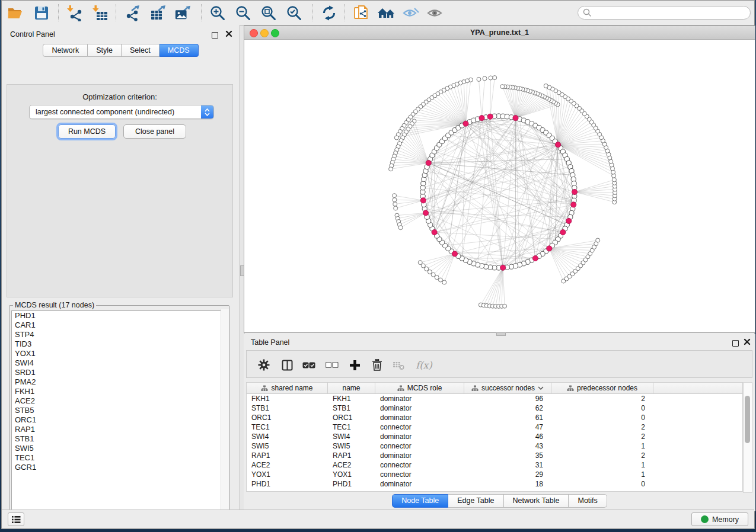  Describe the element at coordinates (119, 467) in the screenshot. I see `mcds-node-item: GCR1` at that location.